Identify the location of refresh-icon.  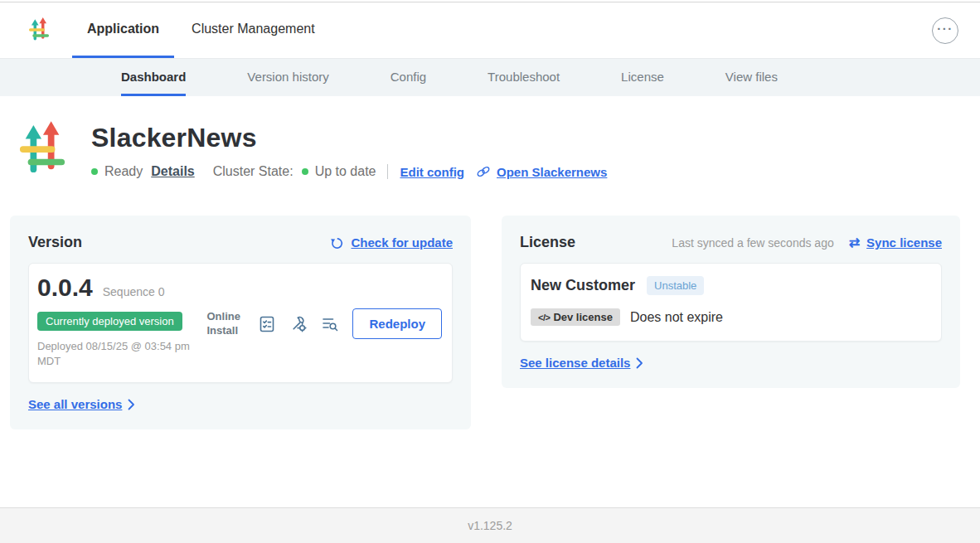
(337, 242).